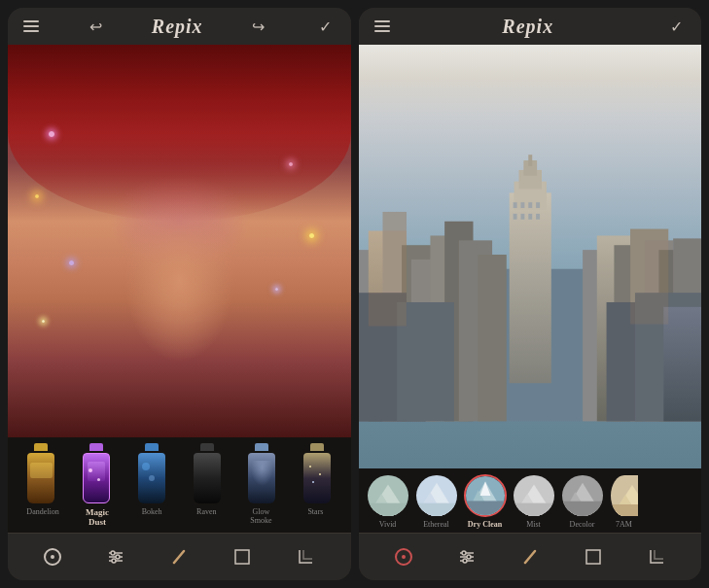 The width and height of the screenshot is (709, 588). Describe the element at coordinates (179, 557) in the screenshot. I see `pencil-tool-btn` at that location.